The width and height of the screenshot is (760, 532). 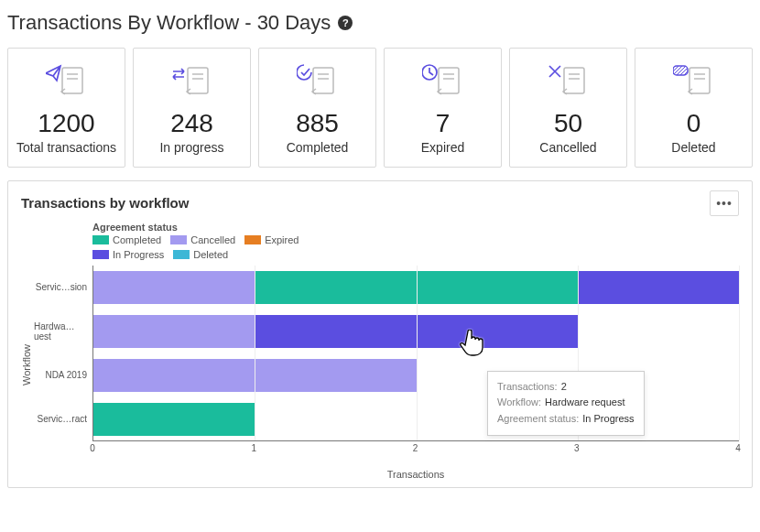 I want to click on card-value: 885, so click(x=317, y=124).